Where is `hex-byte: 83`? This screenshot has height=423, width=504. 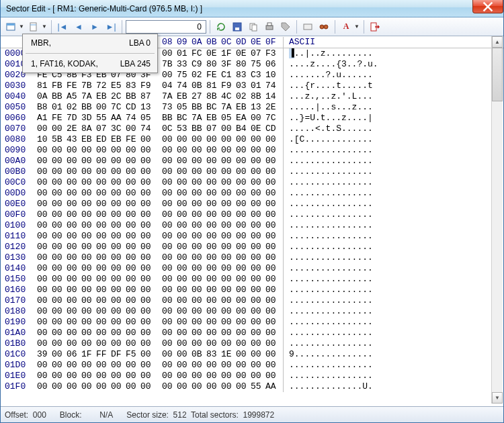 hex-byte: 83 is located at coordinates (133, 86).